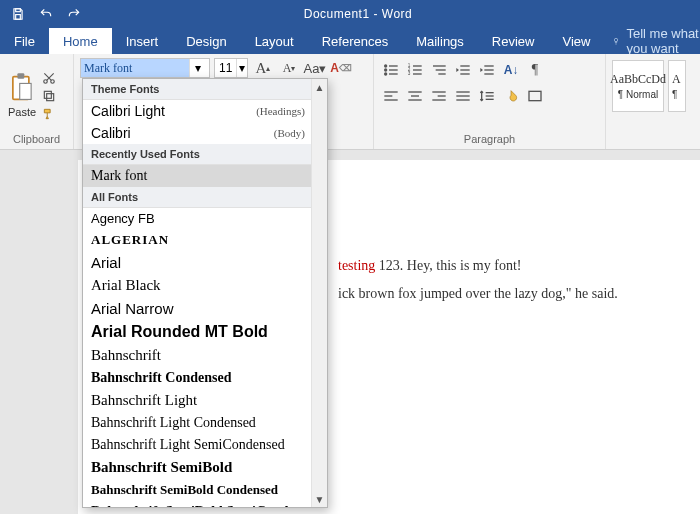  Describe the element at coordinates (49, 96) in the screenshot. I see `copy-icon` at that location.